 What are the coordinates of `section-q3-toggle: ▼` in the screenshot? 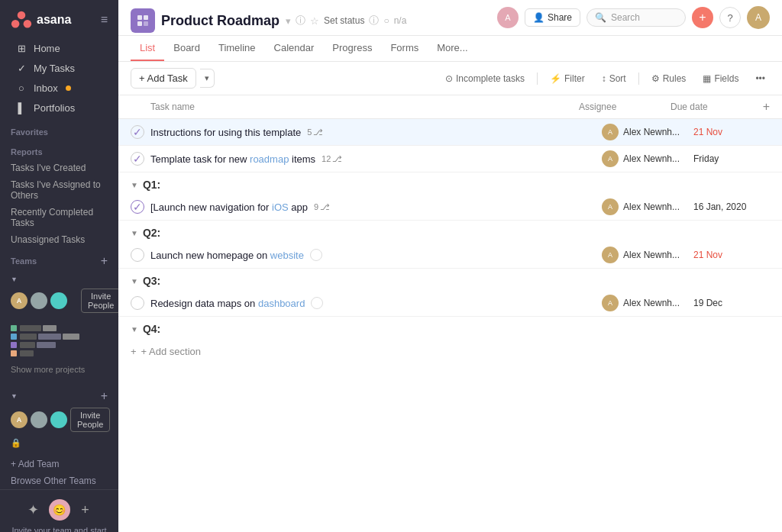 It's located at (134, 281).